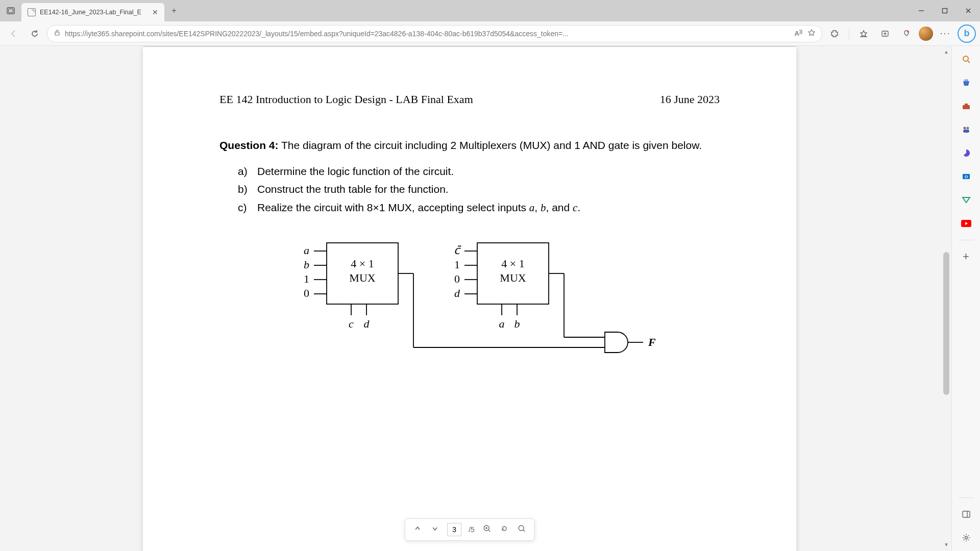 This screenshot has height=551, width=980. Describe the element at coordinates (93, 12) in the screenshot. I see `browser-tab: EE142-16_June_2023-Lab_Final_E ✕` at that location.